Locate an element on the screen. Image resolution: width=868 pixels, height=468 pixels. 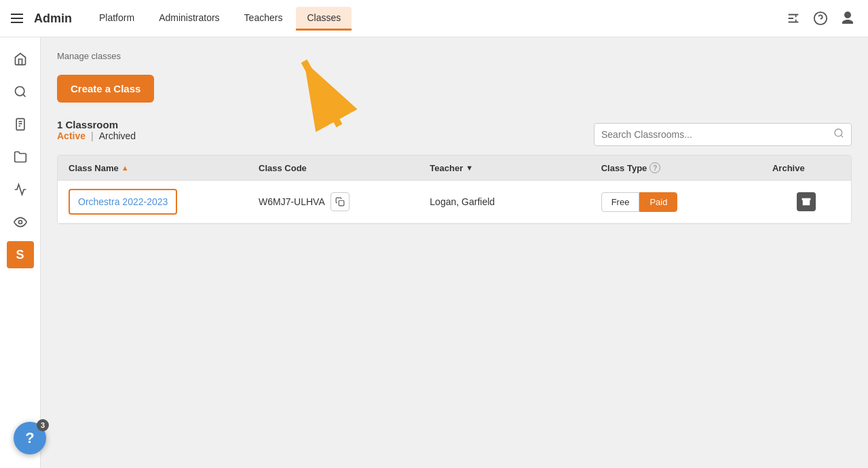
class-name-cell: Orchestra 2022-2023 is located at coordinates (164, 202).